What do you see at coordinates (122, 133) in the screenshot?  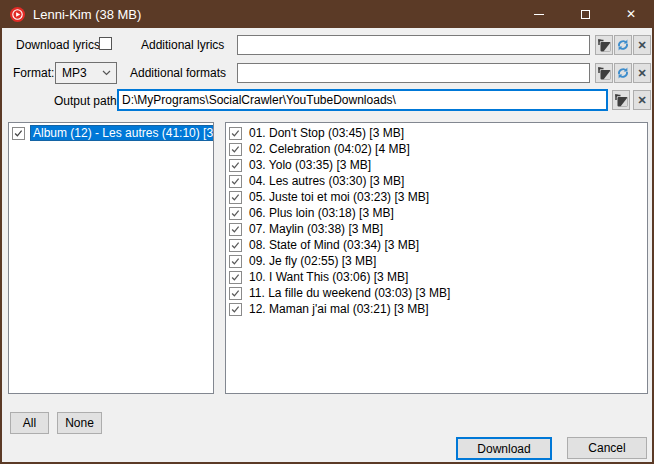 I see `album-label: Album (12) - Les autres (41:10) [38 MB]` at bounding box center [122, 133].